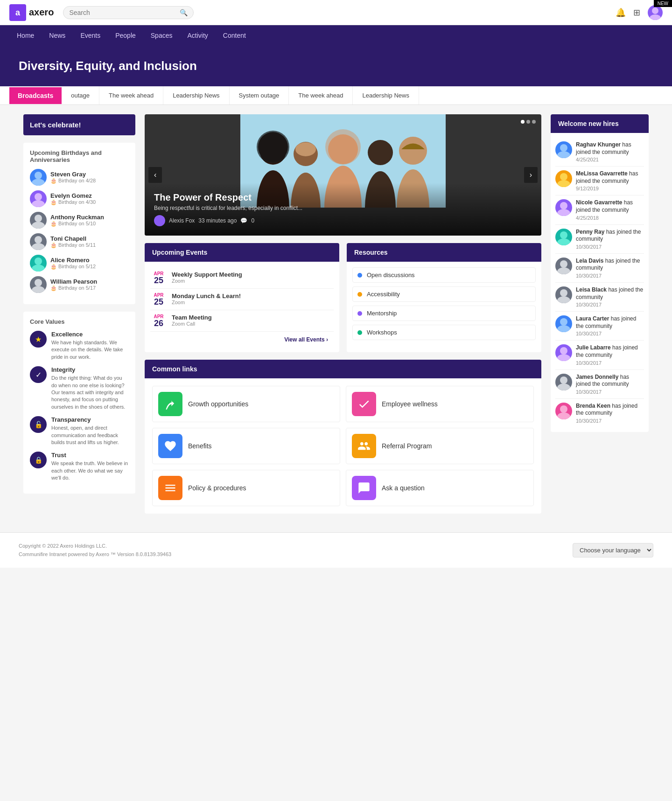  I want to click on link-policy-procedures: Policy & procedures, so click(246, 488).